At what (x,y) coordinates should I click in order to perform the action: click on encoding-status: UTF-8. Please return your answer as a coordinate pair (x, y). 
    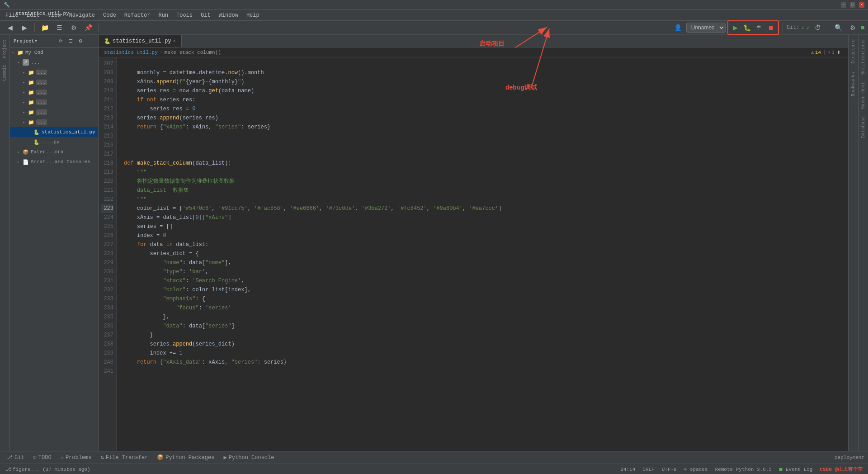
    Looking at the image, I should click on (669, 469).